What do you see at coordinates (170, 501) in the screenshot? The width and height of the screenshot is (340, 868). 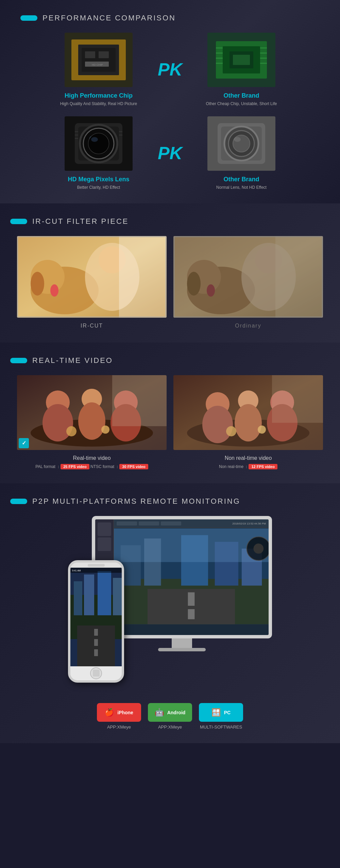 I see `p2p-header: P2P MULTI-PLATFORMS REMOTE MONITORING` at bounding box center [170, 501].